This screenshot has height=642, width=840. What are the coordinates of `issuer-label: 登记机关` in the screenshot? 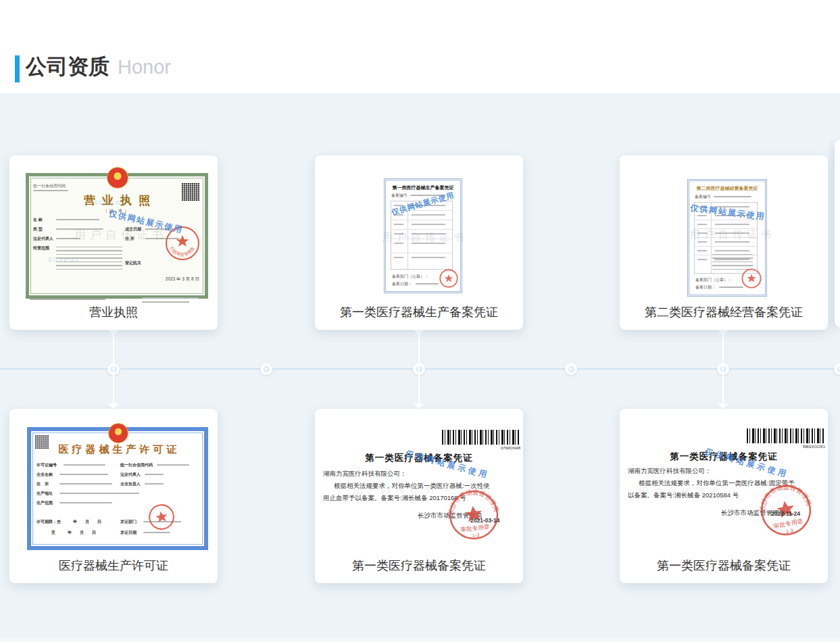 It's located at (133, 264).